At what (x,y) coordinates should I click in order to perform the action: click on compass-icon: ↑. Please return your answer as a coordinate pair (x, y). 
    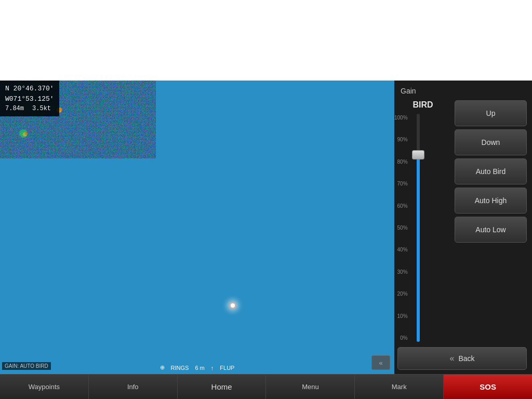
    Looking at the image, I should click on (212, 368).